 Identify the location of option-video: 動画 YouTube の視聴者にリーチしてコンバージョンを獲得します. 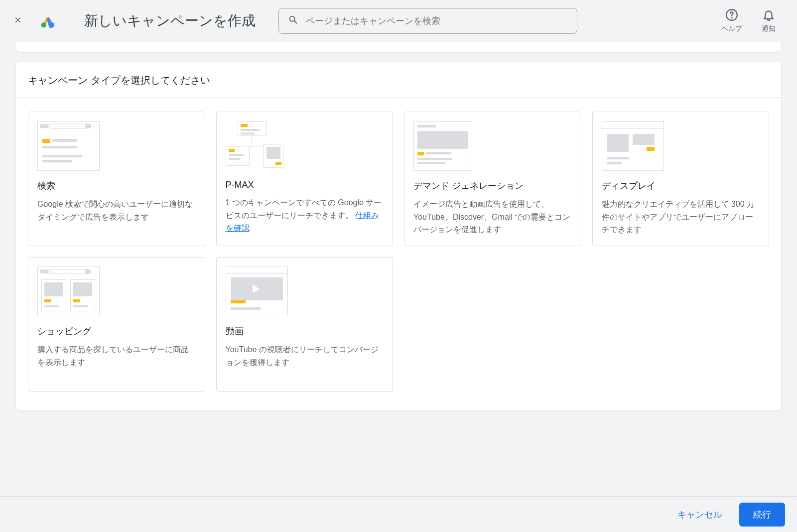
(305, 324).